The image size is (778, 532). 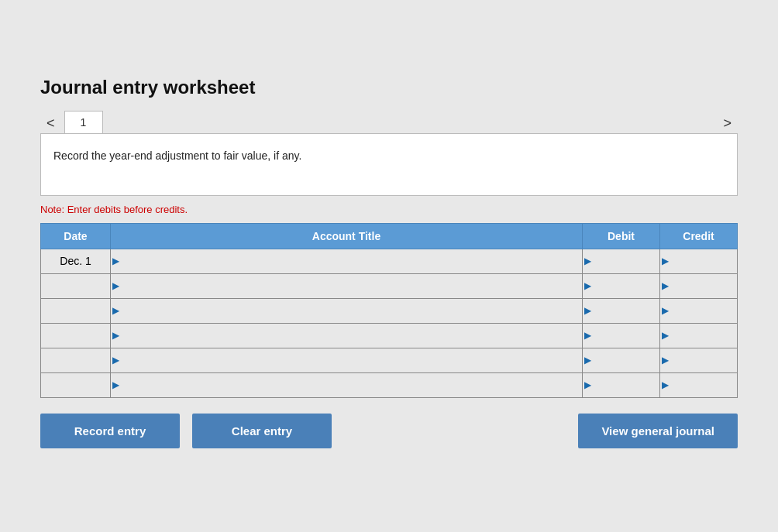 I want to click on cell-credit-4: ▶, so click(x=699, y=360).